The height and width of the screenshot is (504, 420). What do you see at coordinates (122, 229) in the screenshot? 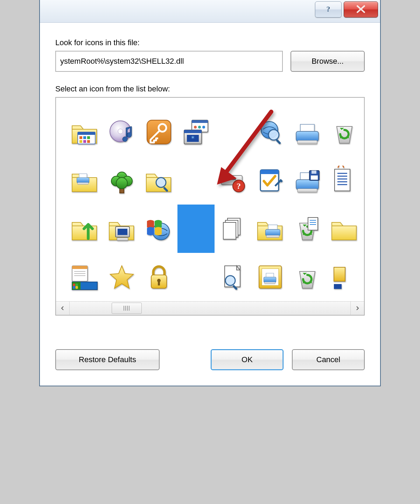
I see `folder-computer-icon` at bounding box center [122, 229].